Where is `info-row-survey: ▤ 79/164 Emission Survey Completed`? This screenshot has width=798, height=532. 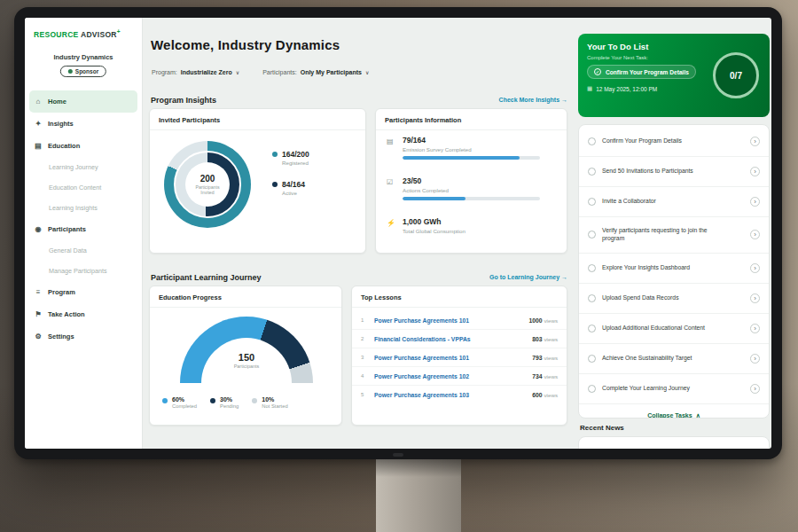
info-row-survey: ▤ 79/164 Emission Survey Completed is located at coordinates (472, 147).